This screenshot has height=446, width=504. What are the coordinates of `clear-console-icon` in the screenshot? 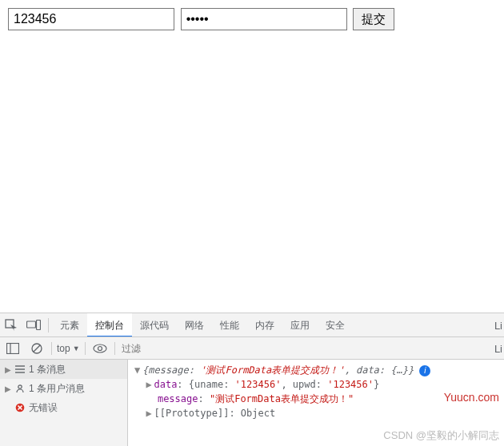 It's located at (37, 348).